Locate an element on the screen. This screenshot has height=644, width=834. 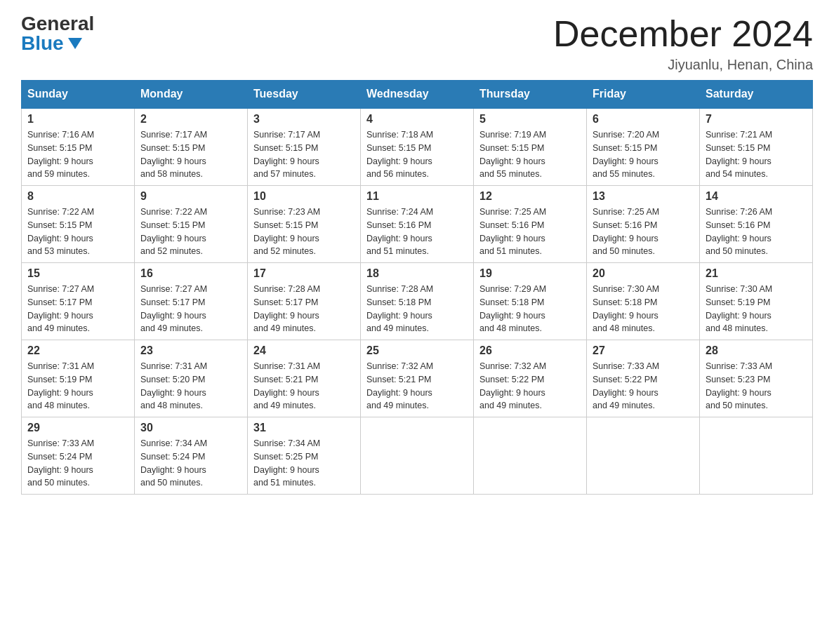
calendar-cell: 12Sunrise: 7:25 AMSunset: 5:16 PMDayligh… is located at coordinates (531, 224).